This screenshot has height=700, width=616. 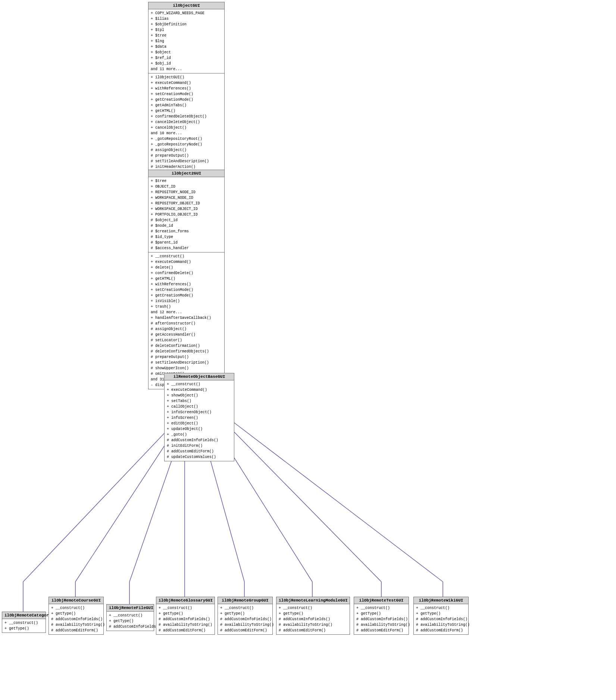 What do you see at coordinates (76, 619) in the screenshot?
I see `class-methods-ilObjRemoteCourseGUI: + __construct() + getType() # addCustomI…` at bounding box center [76, 619].